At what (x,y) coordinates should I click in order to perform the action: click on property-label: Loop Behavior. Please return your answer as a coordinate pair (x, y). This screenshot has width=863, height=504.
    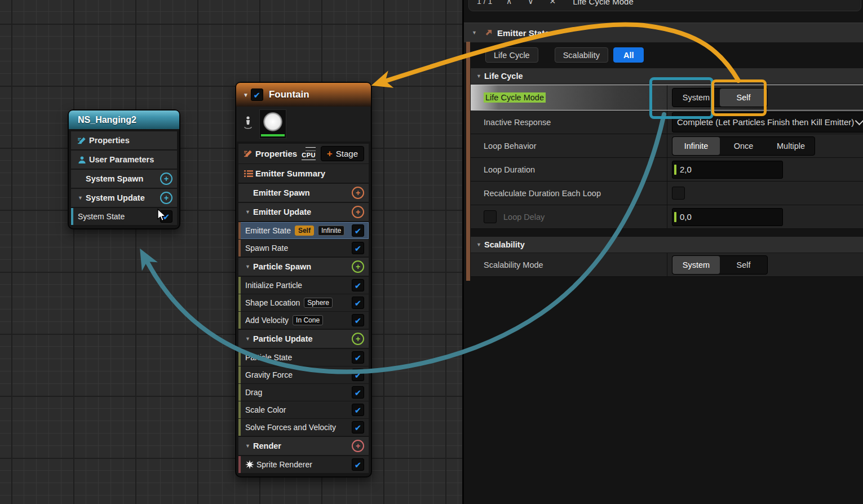
    Looking at the image, I should click on (510, 146).